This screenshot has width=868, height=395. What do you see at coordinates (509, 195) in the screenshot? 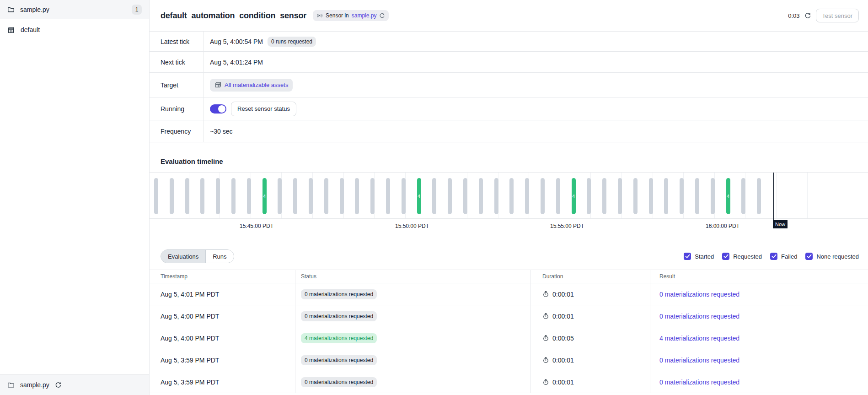
I see `timeline-plot: 4444` at bounding box center [509, 195].